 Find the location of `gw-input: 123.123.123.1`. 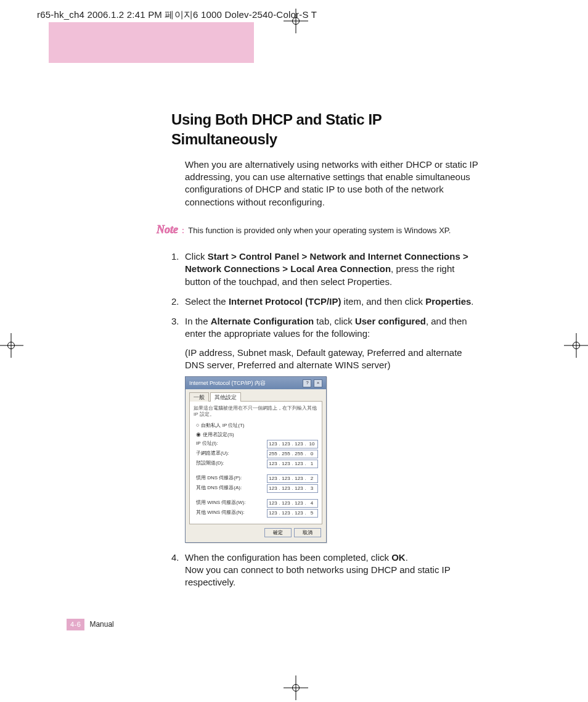

gw-input: 123.123.123.1 is located at coordinates (292, 464).